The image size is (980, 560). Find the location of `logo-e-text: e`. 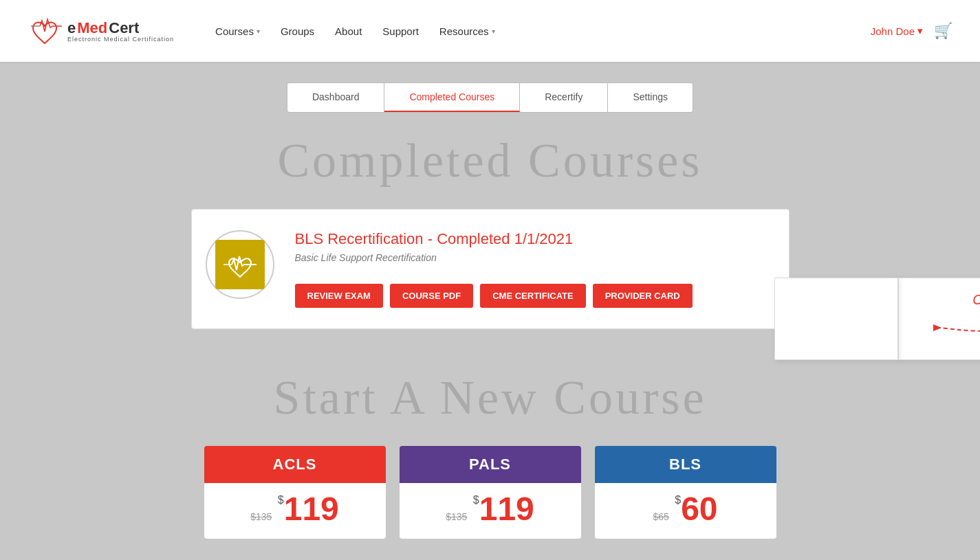

logo-e-text: e is located at coordinates (72, 28).